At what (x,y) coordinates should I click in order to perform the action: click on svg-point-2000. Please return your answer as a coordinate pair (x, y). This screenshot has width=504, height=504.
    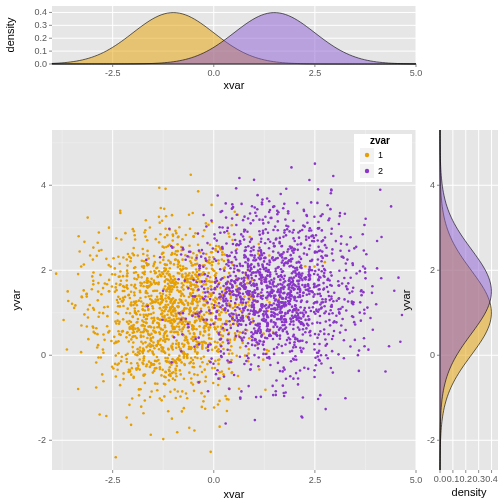
    Looking at the image, I should click on (316, 334).